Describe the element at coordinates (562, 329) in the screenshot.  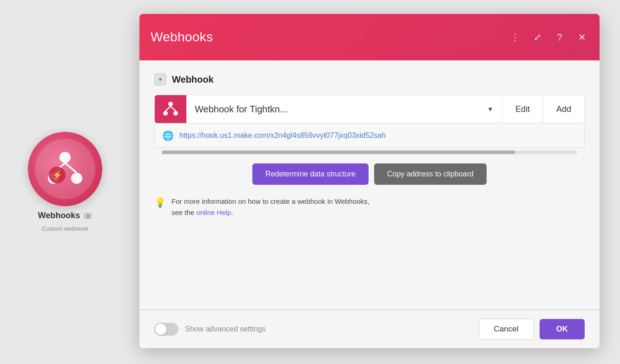
I see `ok-button: OK` at that location.